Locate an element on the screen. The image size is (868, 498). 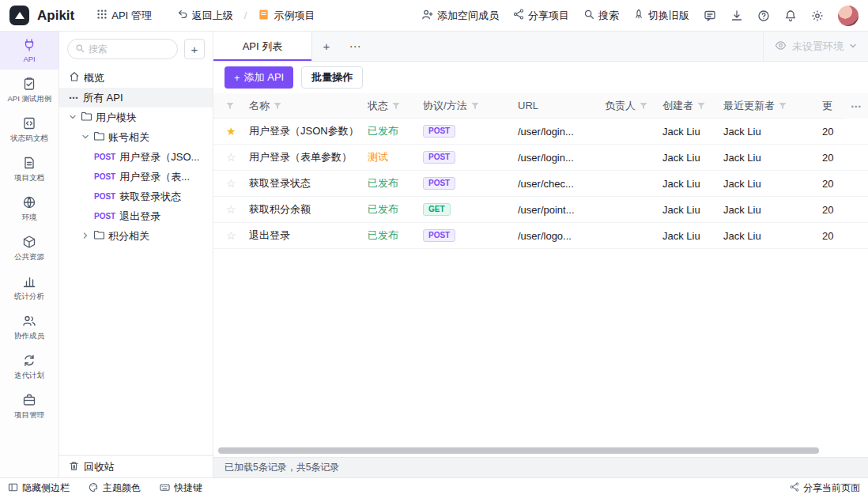
horizontal-scrollbar is located at coordinates (519, 451).